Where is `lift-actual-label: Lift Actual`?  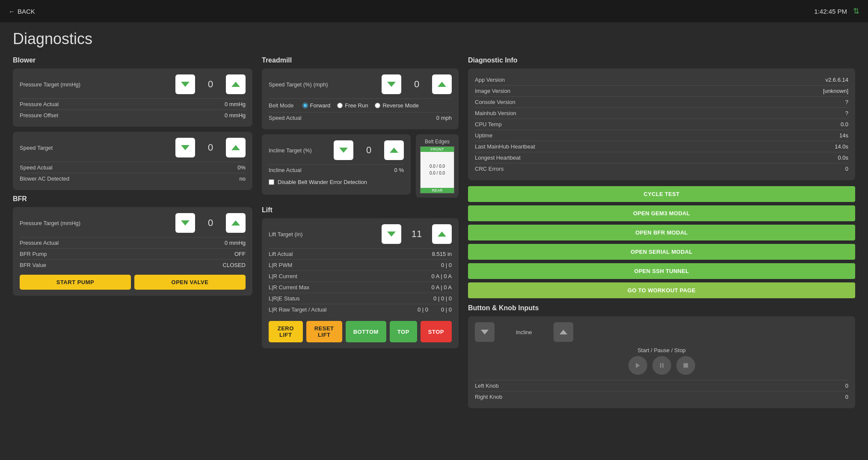 lift-actual-label: Lift Actual is located at coordinates (281, 254).